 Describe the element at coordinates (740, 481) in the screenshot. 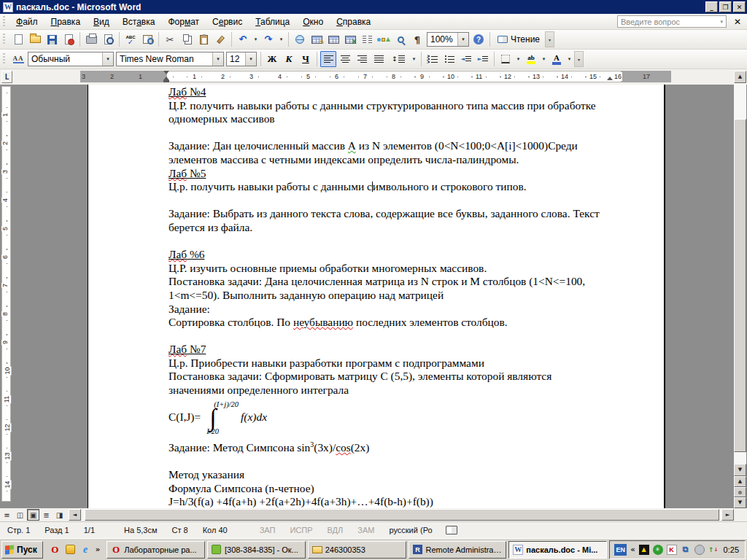

I see `previous-page-button: ▲` at that location.